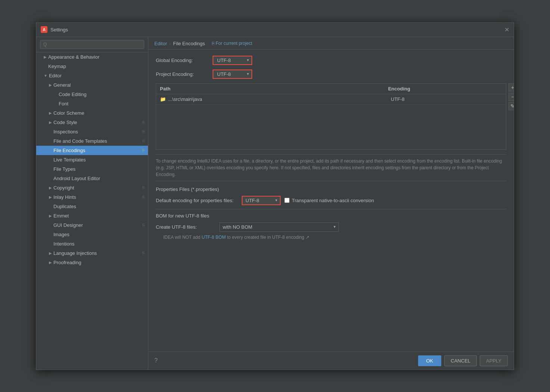  Describe the element at coordinates (331, 216) in the screenshot. I see `bom-section-title: BOM for new UTF-8 files` at that location.